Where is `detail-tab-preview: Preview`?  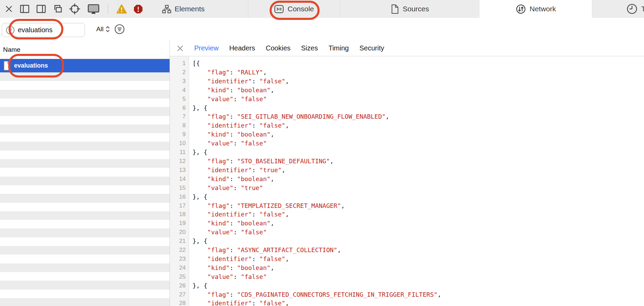 detail-tab-preview: Preview is located at coordinates (206, 48).